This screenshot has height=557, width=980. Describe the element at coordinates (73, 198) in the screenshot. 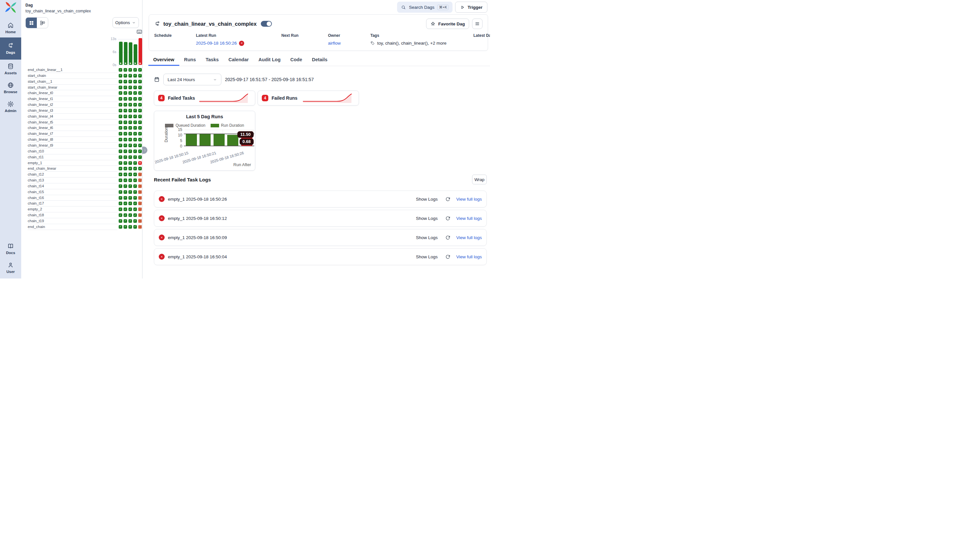

I see `task-name: chain_t16` at that location.